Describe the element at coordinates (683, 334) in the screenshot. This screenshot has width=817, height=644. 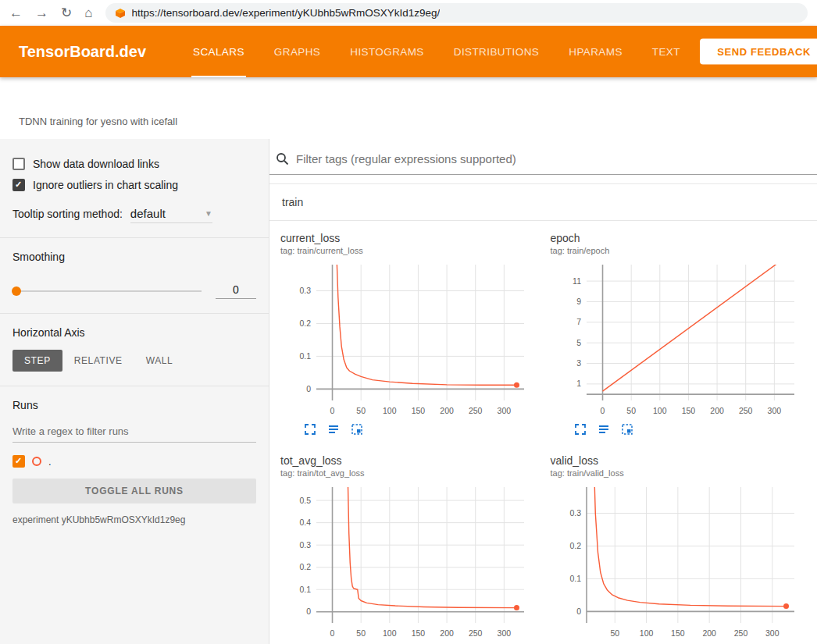
I see `chart-card: epoch tag: train/epoch 13579110501001502…` at that location.